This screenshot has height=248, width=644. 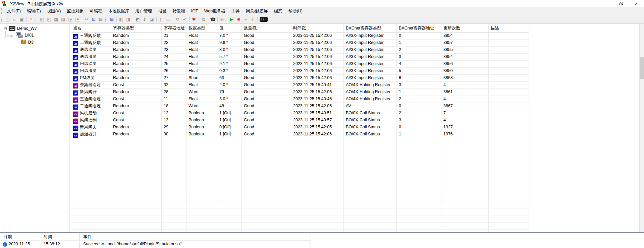 What do you see at coordinates (202, 28) in the screenshot?
I see `column-header-3: 数据类型` at bounding box center [202, 28].